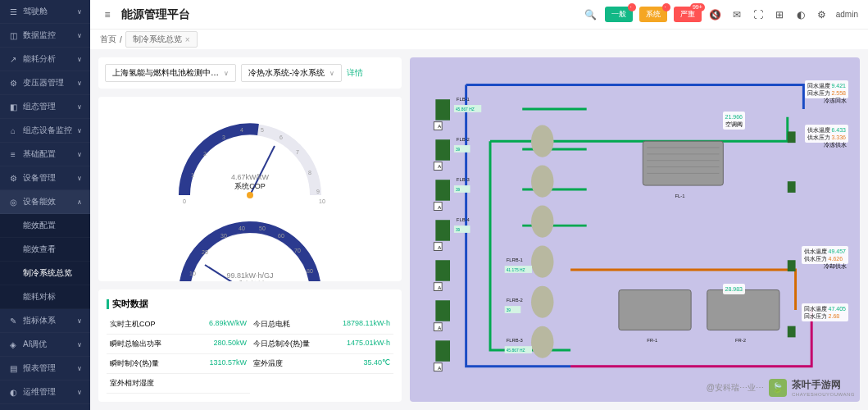  What do you see at coordinates (179, 325) in the screenshot?
I see `rt-row: 实时主机COP6.89kW/kW` at bounding box center [179, 325].